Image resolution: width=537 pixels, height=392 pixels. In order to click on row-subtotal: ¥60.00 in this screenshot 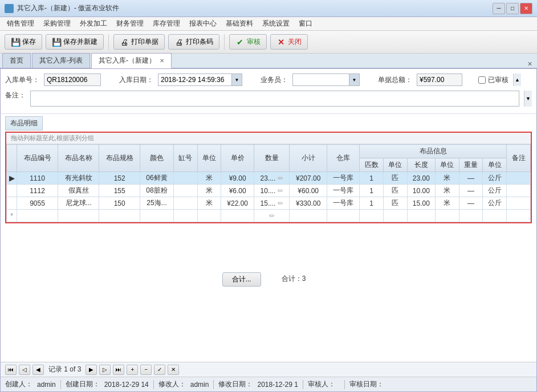, I will do `click(308, 191)`.